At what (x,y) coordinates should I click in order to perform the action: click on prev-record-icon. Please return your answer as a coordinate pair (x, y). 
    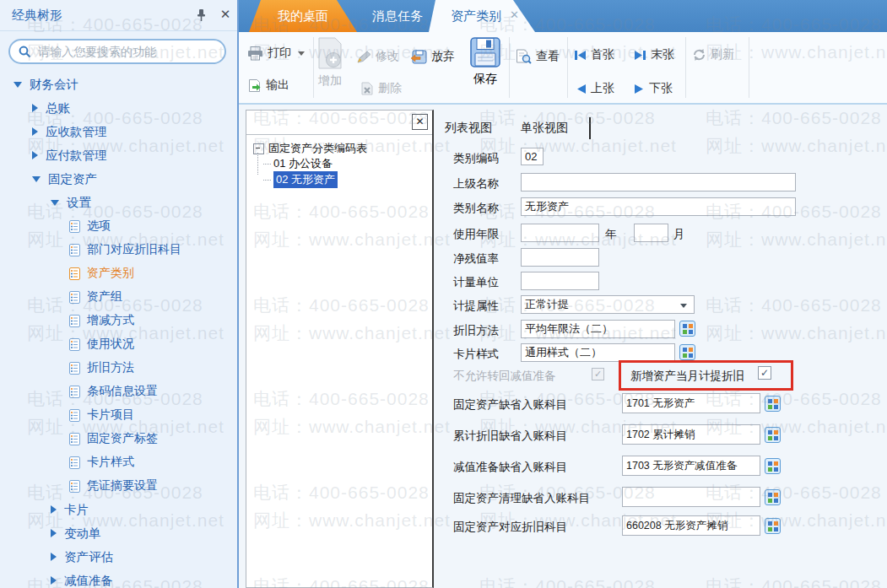
    Looking at the image, I should click on (581, 89).